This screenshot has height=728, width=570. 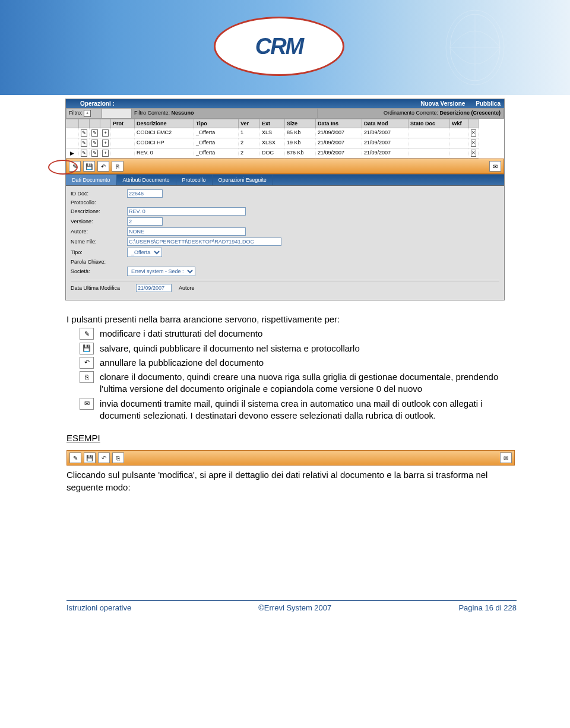 What do you see at coordinates (182, 363) in the screenshot?
I see `bullet-text: annullare la pubblicazione del documento` at bounding box center [182, 363].